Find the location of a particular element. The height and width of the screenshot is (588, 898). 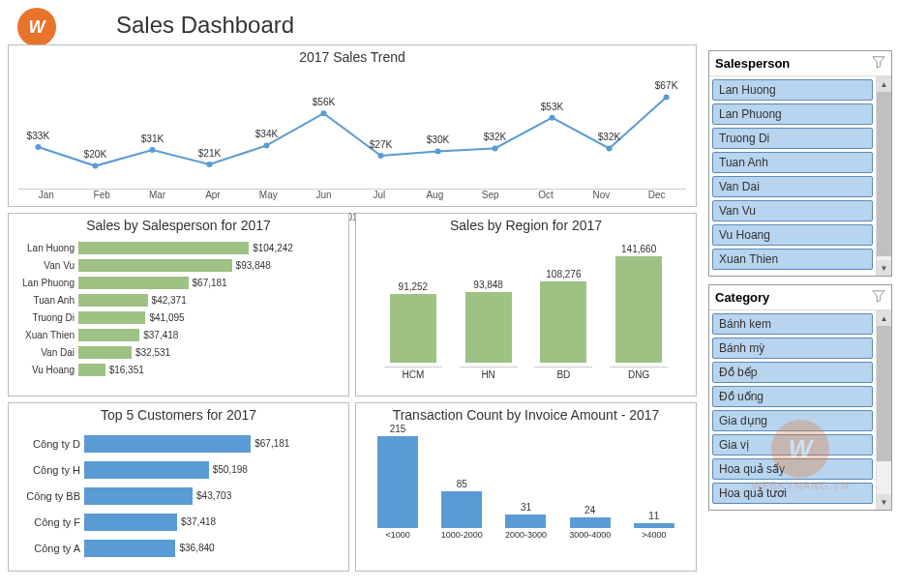

bar-row: Vu Hoang$16,351 is located at coordinates (176, 369).